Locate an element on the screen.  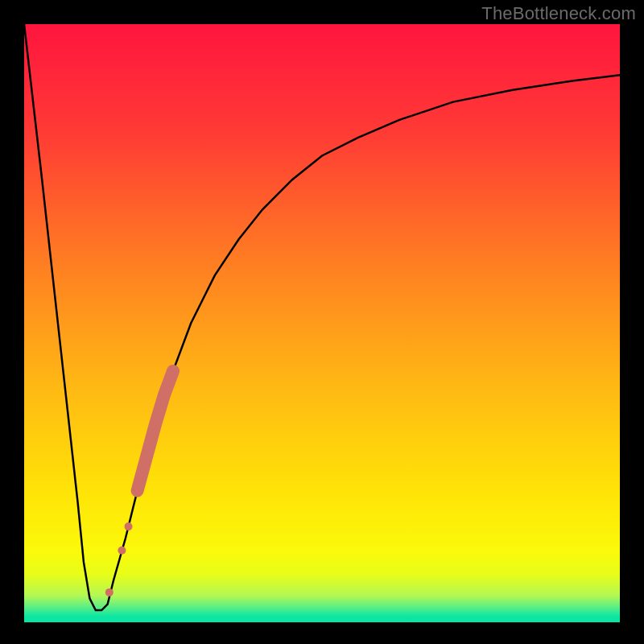
watermark-text: TheBottleneck.com is located at coordinates (559, 14).